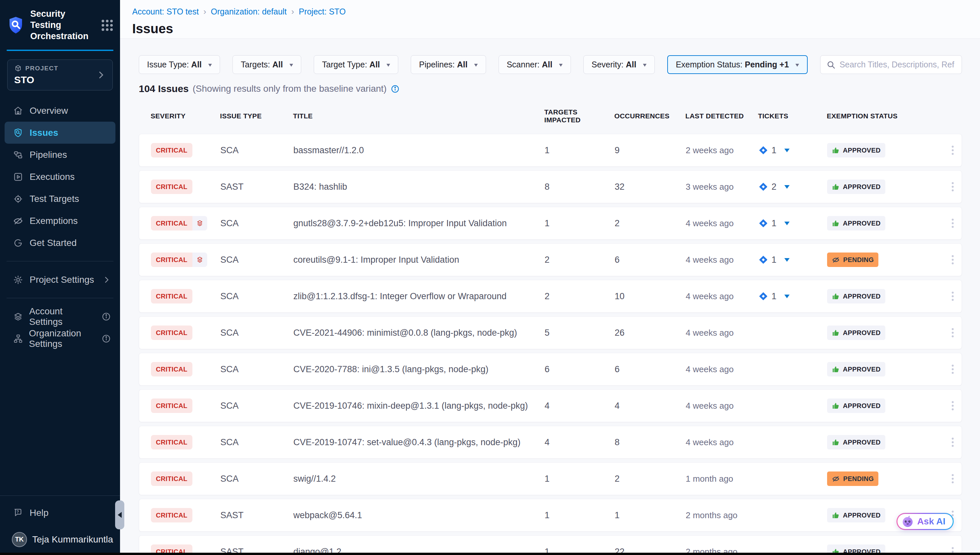 This screenshot has height=555, width=980. I want to click on chevron-down-icon, so click(787, 260).